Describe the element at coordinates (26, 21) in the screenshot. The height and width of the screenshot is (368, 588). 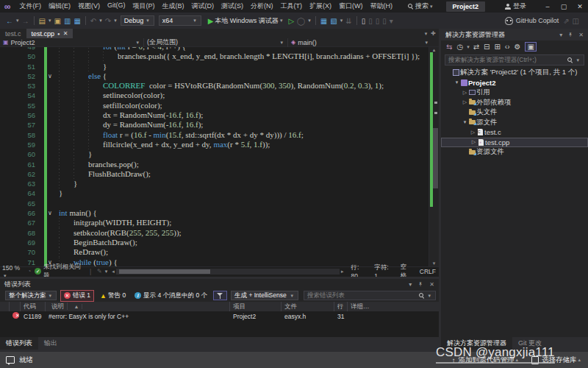
I see `toolbar-icon-1: →` at that location.